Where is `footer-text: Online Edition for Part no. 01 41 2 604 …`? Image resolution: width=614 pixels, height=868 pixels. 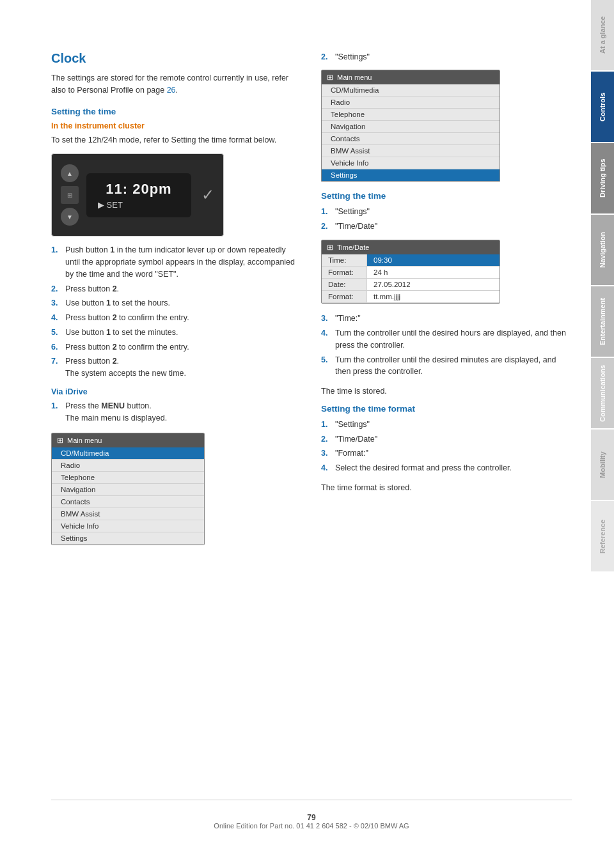 footer-text: Online Edition for Part no. 01 41 2 604 … is located at coordinates (311, 826).